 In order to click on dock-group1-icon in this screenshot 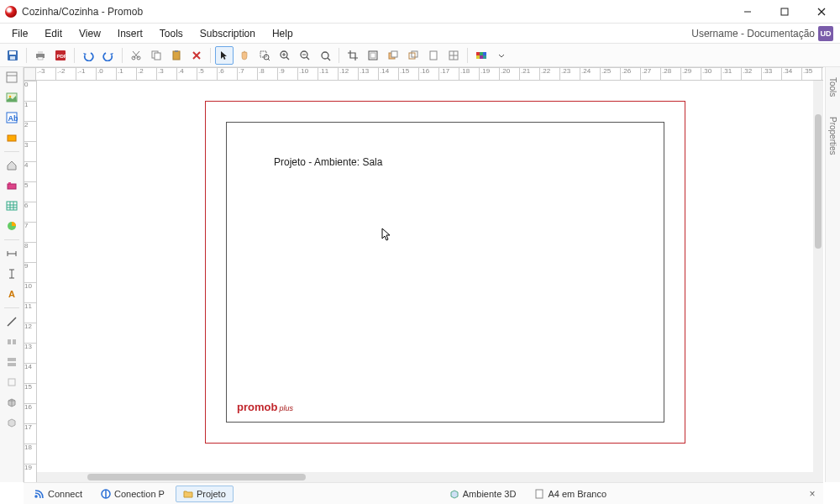, I will do `click(12, 342)`.